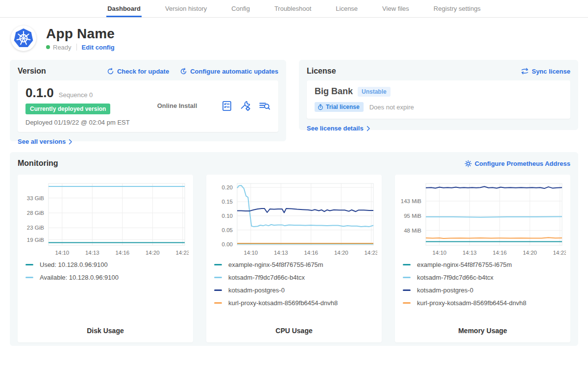 This screenshot has width=588, height=366. I want to click on clock-refresh-icon, so click(183, 72).